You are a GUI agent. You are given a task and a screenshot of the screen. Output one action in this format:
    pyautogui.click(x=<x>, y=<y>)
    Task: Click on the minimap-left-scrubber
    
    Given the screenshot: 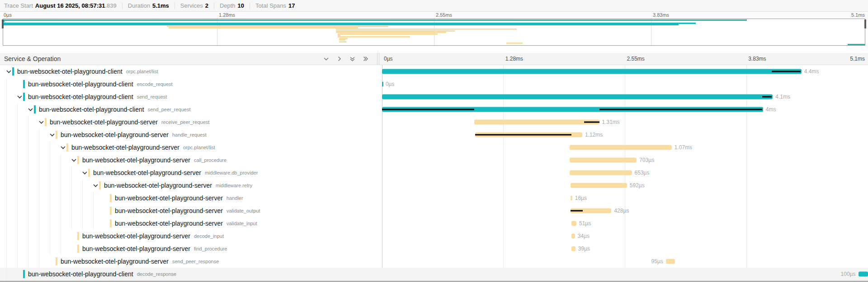 What is the action you would take?
    pyautogui.click(x=3, y=24)
    